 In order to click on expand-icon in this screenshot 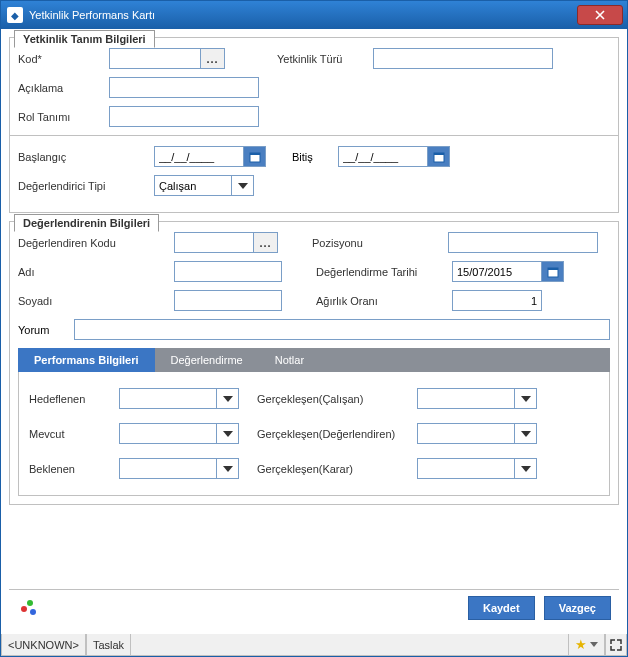, I will do `click(616, 645)`.